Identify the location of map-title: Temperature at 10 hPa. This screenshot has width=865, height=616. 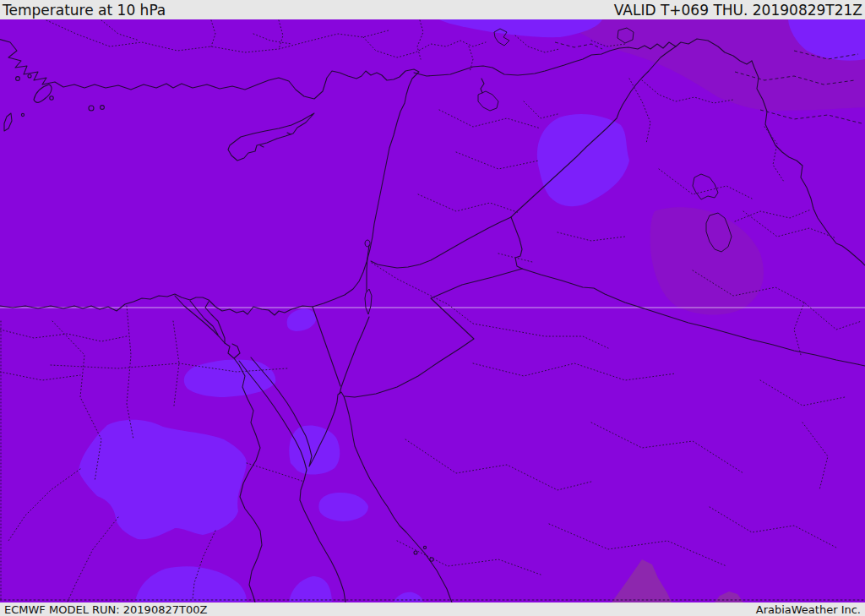
(84, 10).